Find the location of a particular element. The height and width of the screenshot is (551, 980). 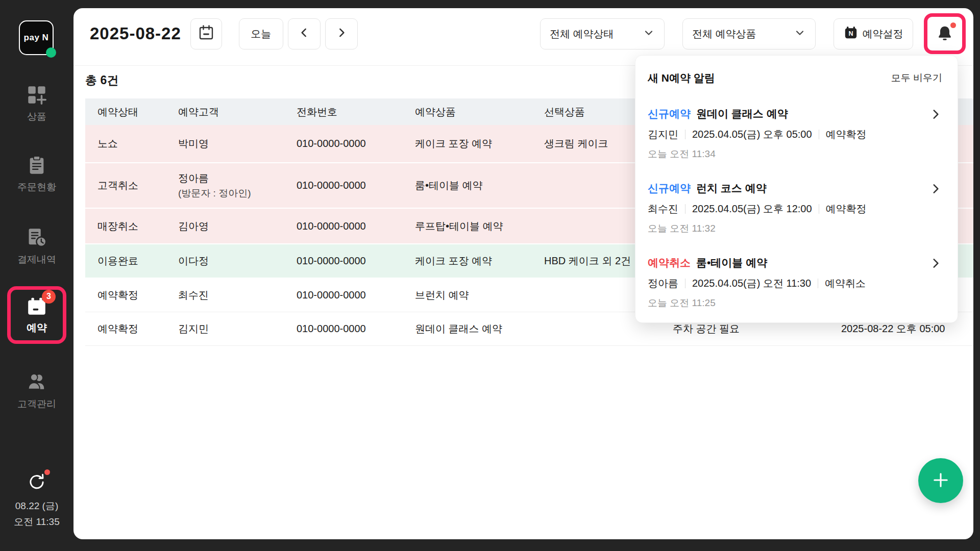

reservation-status-filter: 전체 예약상태 is located at coordinates (602, 34).